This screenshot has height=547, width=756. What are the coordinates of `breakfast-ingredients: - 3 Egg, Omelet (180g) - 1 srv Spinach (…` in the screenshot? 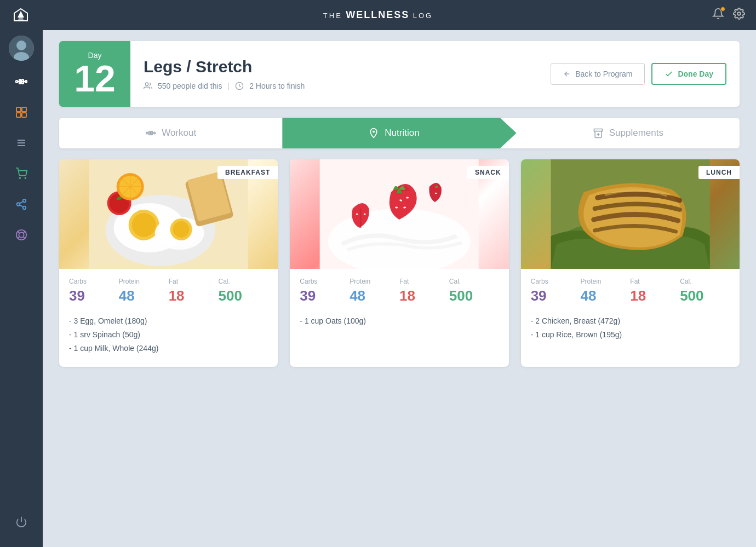 It's located at (169, 338).